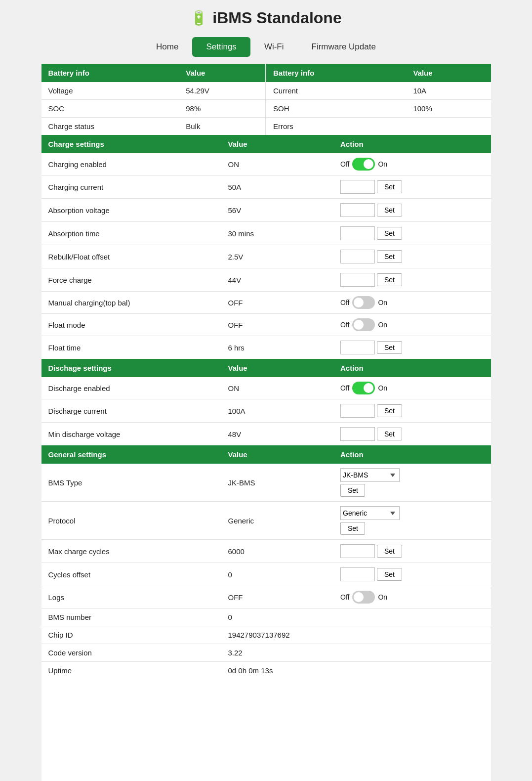  What do you see at coordinates (266, 671) in the screenshot?
I see `table-row: Uptime 0d 0h 0m 13s` at bounding box center [266, 671].